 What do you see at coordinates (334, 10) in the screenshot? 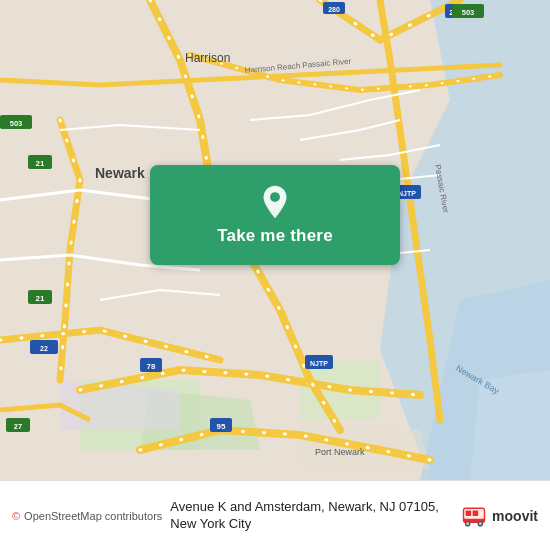
I see `svg-text: 280` at bounding box center [334, 10].